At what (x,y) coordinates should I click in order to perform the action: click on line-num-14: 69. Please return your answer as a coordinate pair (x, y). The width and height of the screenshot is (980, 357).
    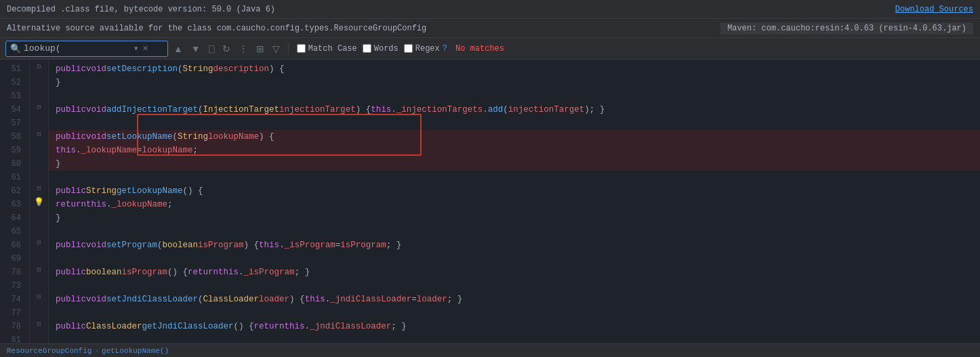
    Looking at the image, I should click on (14, 259).